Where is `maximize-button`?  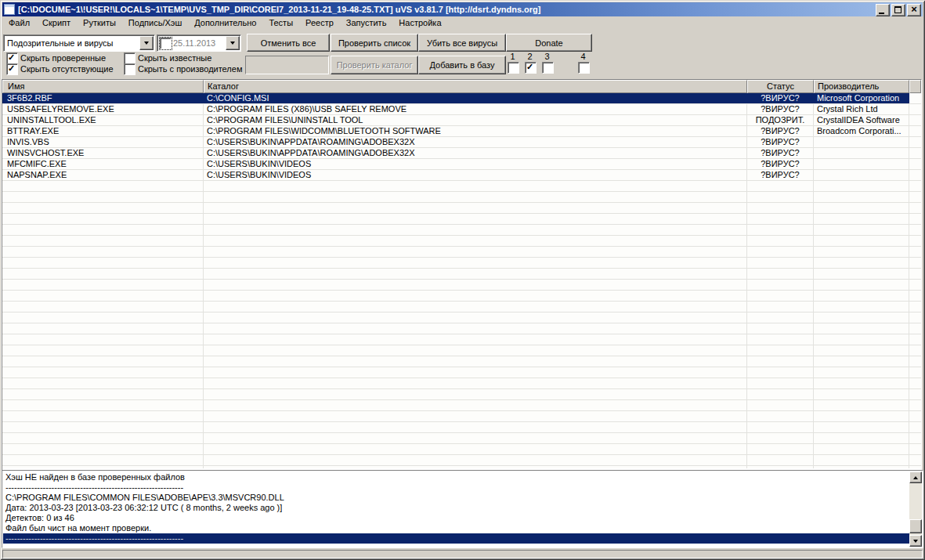 maximize-button is located at coordinates (898, 10).